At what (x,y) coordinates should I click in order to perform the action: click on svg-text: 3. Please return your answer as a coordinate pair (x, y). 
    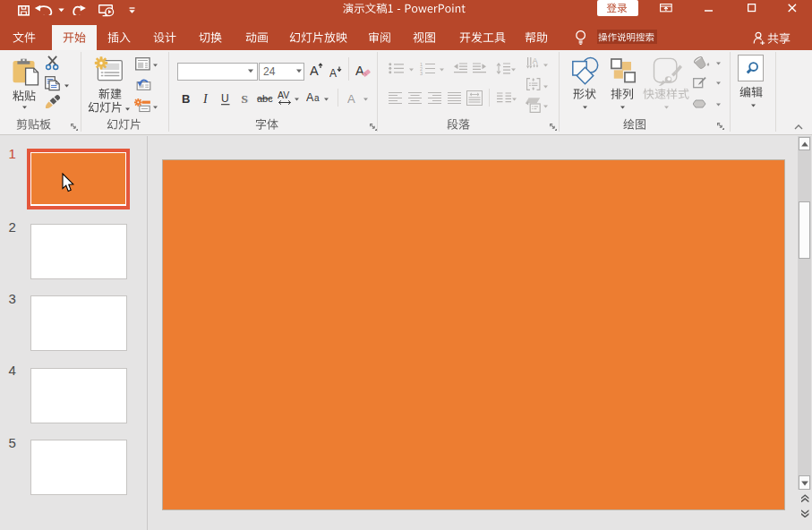
    Looking at the image, I should click on (421, 73).